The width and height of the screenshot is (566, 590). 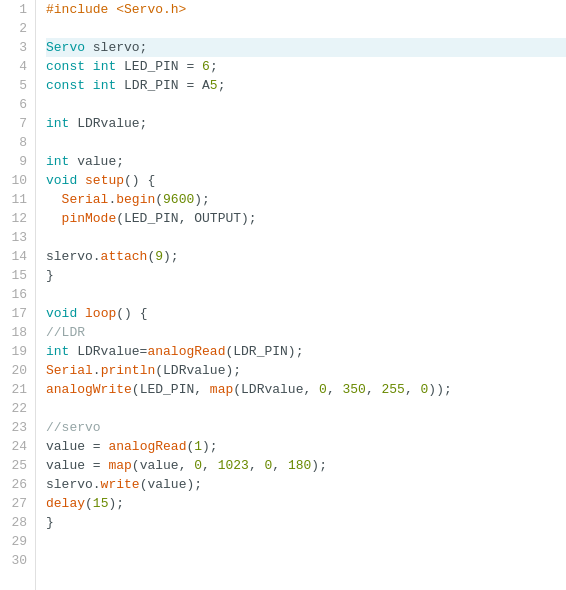 What do you see at coordinates (18, 200) in the screenshot?
I see `line-number: 11` at bounding box center [18, 200].